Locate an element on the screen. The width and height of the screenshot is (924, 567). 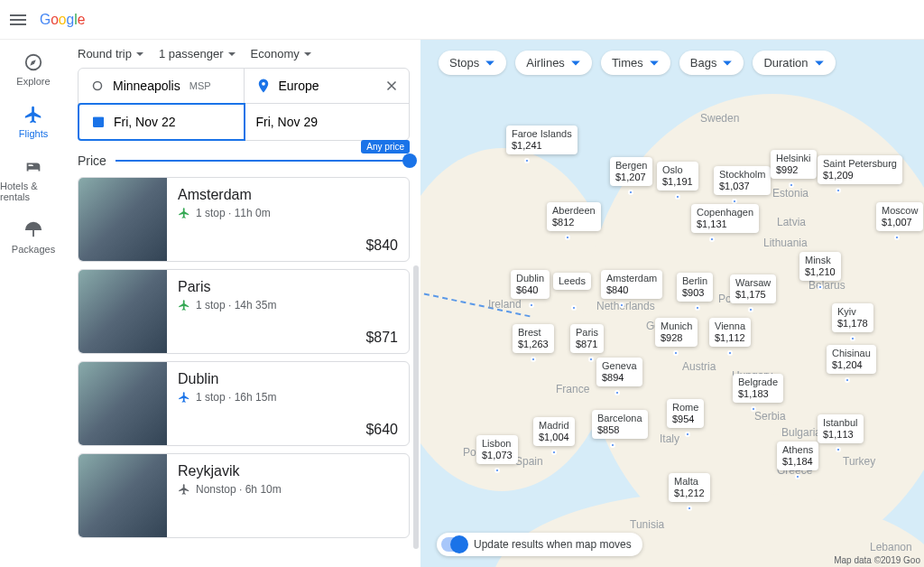
result-card: Amsterdam1 stop · 11h 0m$840 is located at coordinates (244, 219).